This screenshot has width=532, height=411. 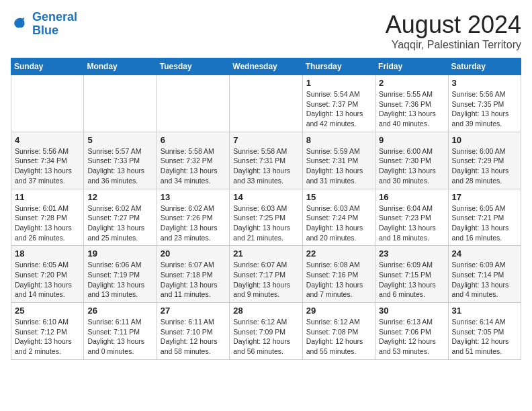 I want to click on day-number: 7, so click(x=266, y=140).